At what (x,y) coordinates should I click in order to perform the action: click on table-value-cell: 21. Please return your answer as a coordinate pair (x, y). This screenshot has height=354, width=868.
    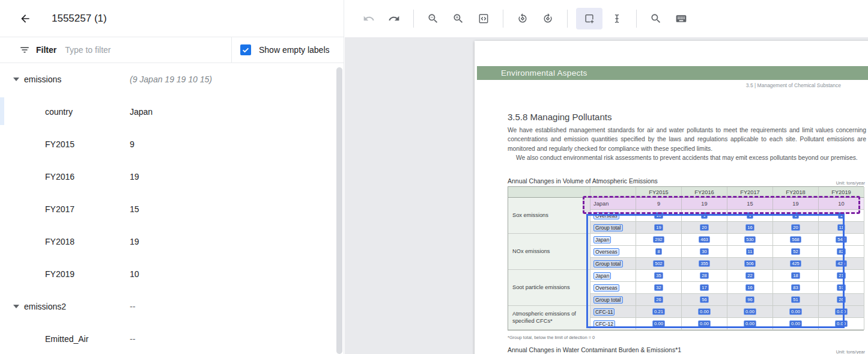
    Looking at the image, I should click on (842, 276).